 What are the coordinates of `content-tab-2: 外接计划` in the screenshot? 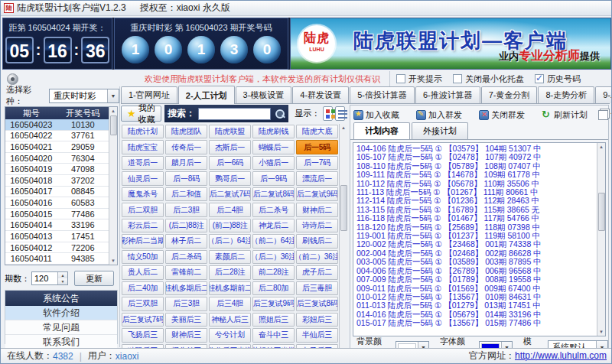 It's located at (440, 131).